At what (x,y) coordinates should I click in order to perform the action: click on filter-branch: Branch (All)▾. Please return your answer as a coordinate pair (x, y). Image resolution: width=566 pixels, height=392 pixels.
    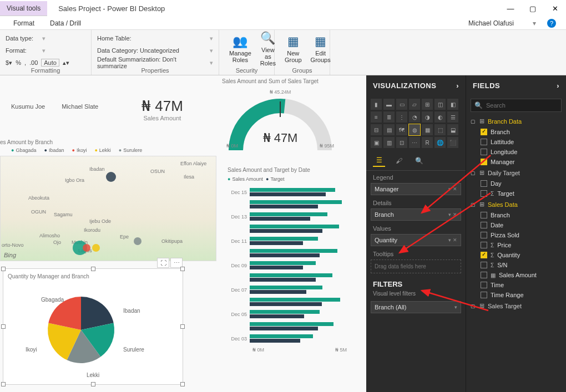
    Looking at the image, I should click on (416, 307).